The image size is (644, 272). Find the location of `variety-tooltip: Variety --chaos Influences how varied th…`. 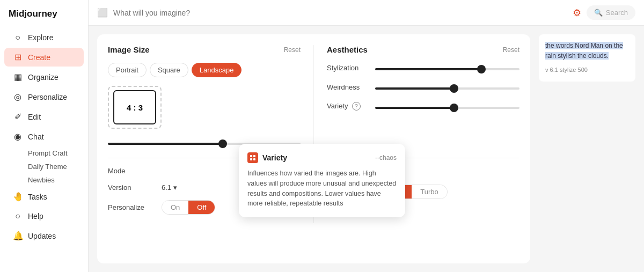

variety-tooltip: Variety --chaos Influences how varied th… is located at coordinates (322, 180).